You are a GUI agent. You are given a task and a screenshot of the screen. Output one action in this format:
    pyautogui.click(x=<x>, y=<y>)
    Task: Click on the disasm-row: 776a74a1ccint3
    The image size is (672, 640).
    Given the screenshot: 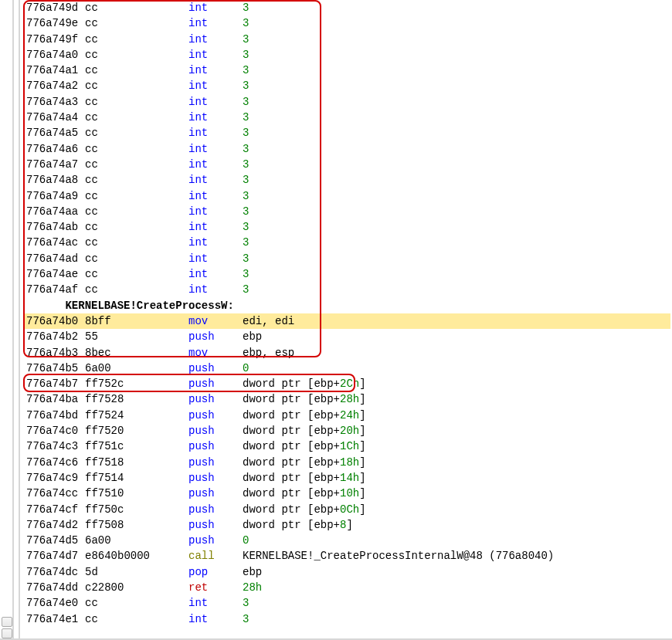 What is the action you would take?
    pyautogui.click(x=347, y=70)
    